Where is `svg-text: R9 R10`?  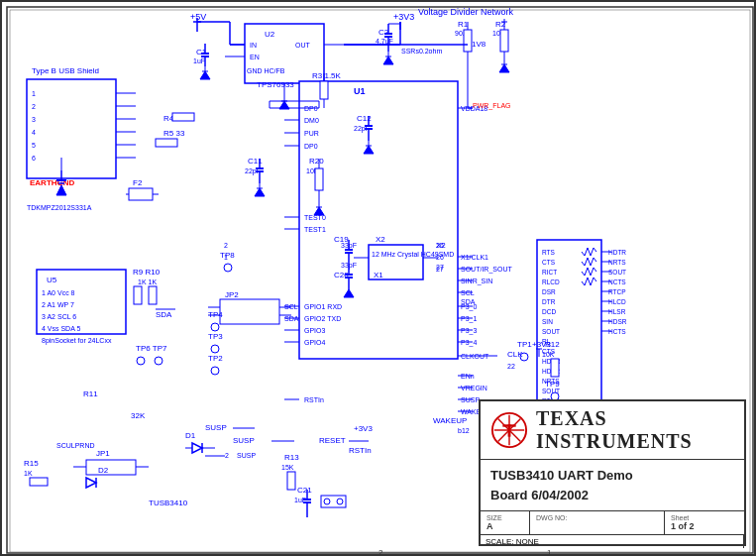
svg-text: R9 R10 is located at coordinates (147, 272).